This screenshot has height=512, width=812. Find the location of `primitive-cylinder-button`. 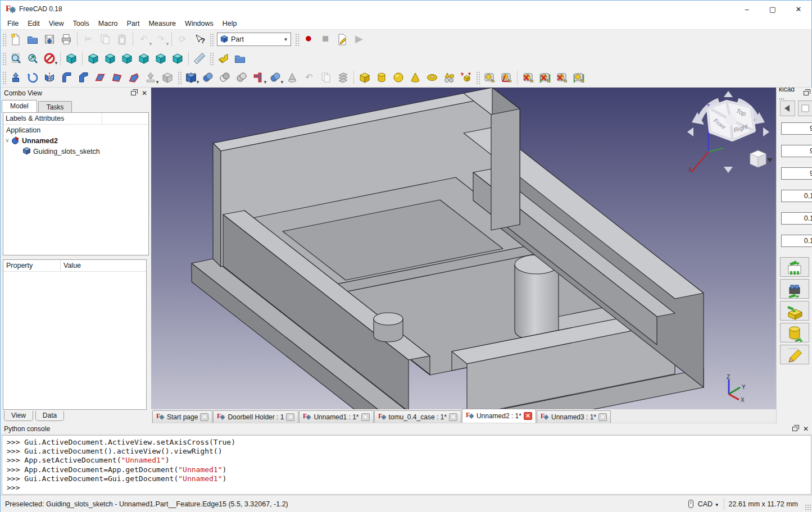

primitive-cylinder-button is located at coordinates (382, 77).